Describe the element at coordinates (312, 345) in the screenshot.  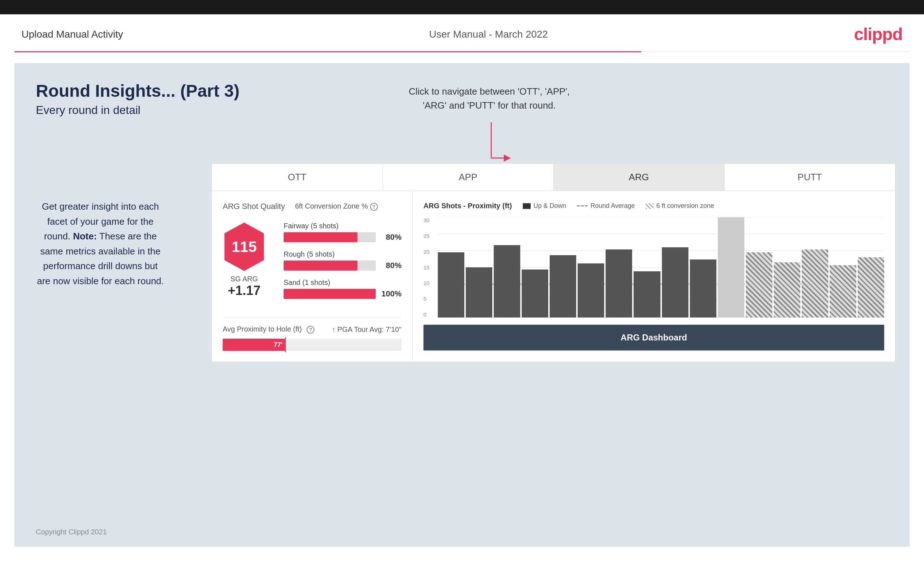
I see `proximity-bar-container: 77'` at that location.